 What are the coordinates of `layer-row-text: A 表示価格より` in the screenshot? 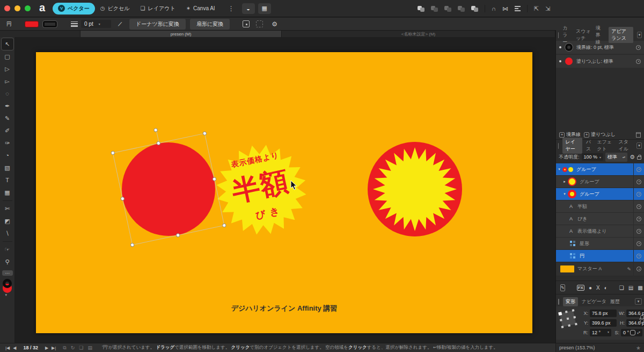 It's located at (600, 231).